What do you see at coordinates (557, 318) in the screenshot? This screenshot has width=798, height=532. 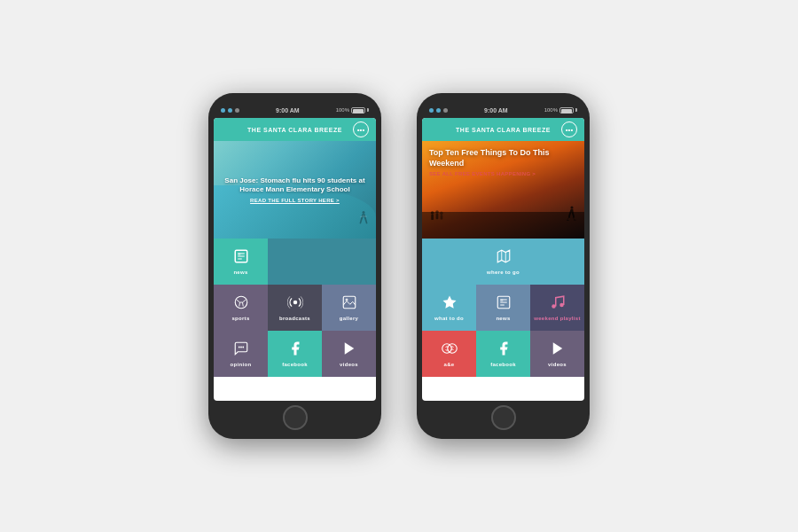 I see `phone2-weekend-label: weekend playlist` at bounding box center [557, 318].